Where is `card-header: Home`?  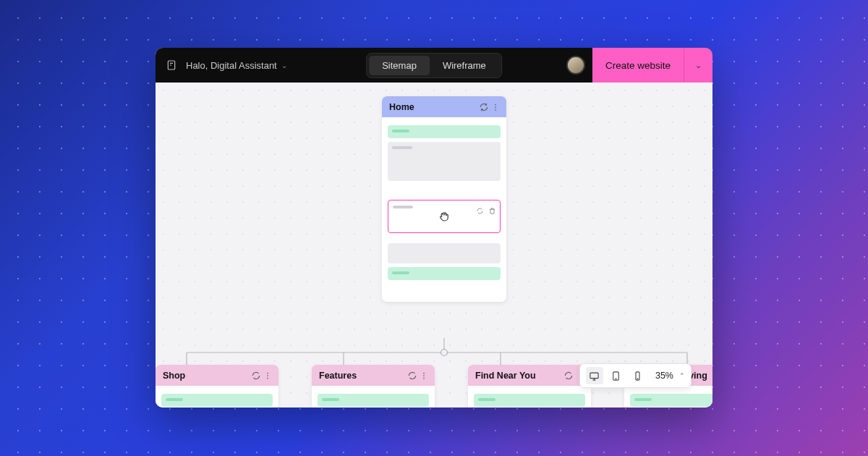
card-header: Home is located at coordinates (444, 107).